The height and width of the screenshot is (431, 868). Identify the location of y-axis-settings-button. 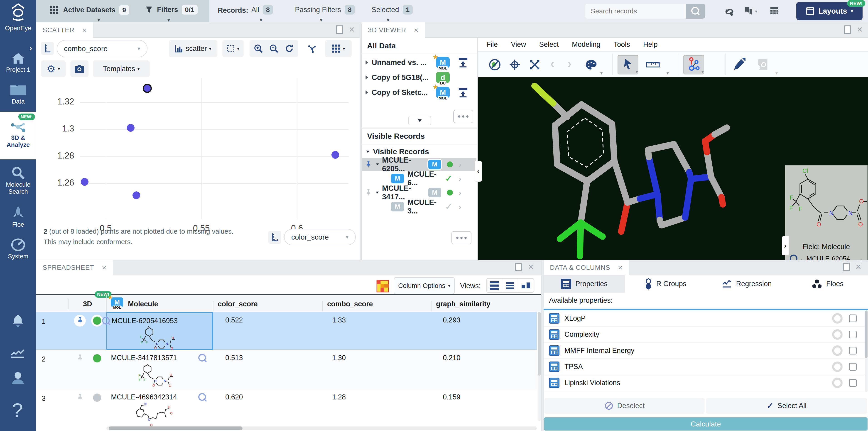
(47, 49).